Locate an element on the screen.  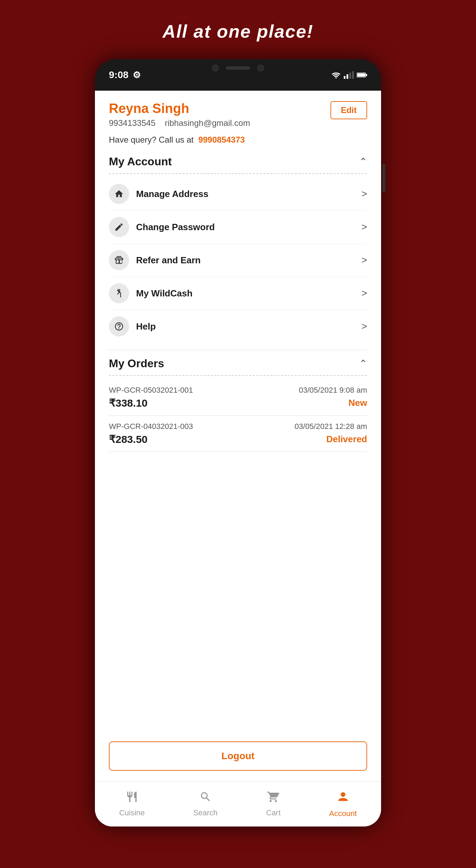
person-icon is located at coordinates (343, 799).